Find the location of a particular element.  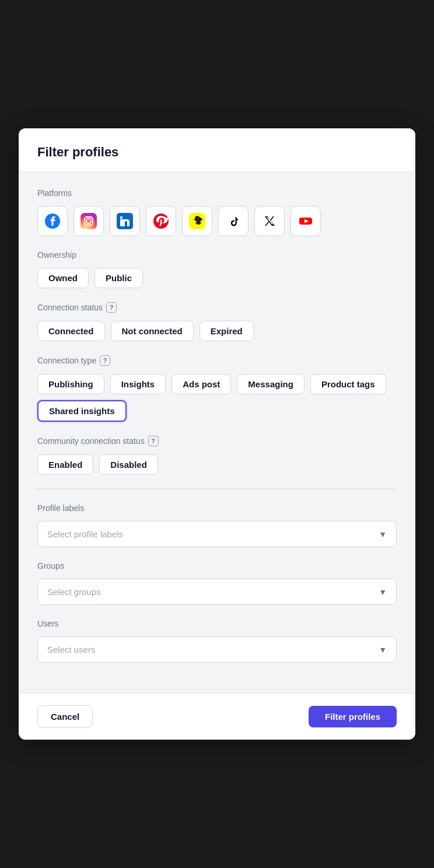

community-row: Enabled Disabled is located at coordinates (217, 464).